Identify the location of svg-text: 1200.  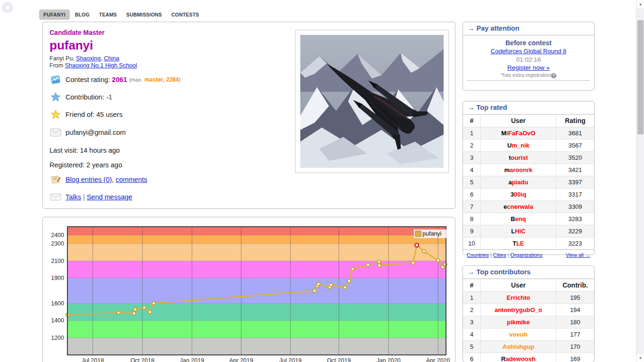
(58, 338).